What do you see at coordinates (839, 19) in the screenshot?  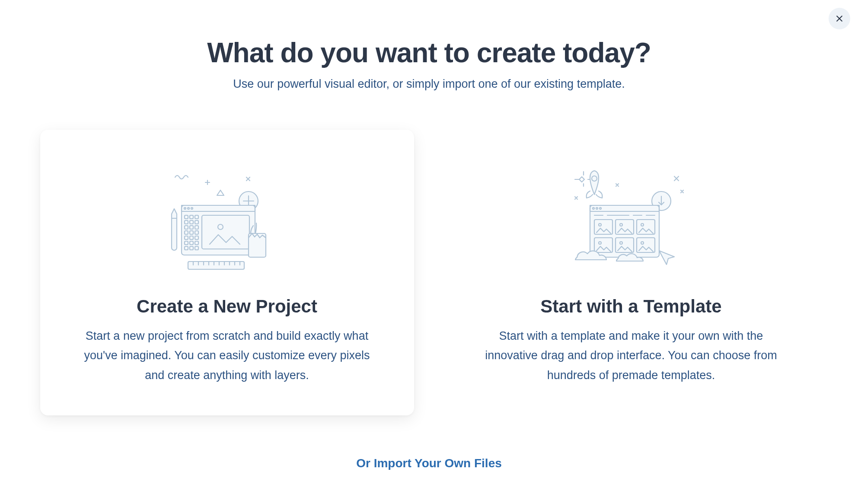 I see `close-button` at bounding box center [839, 19].